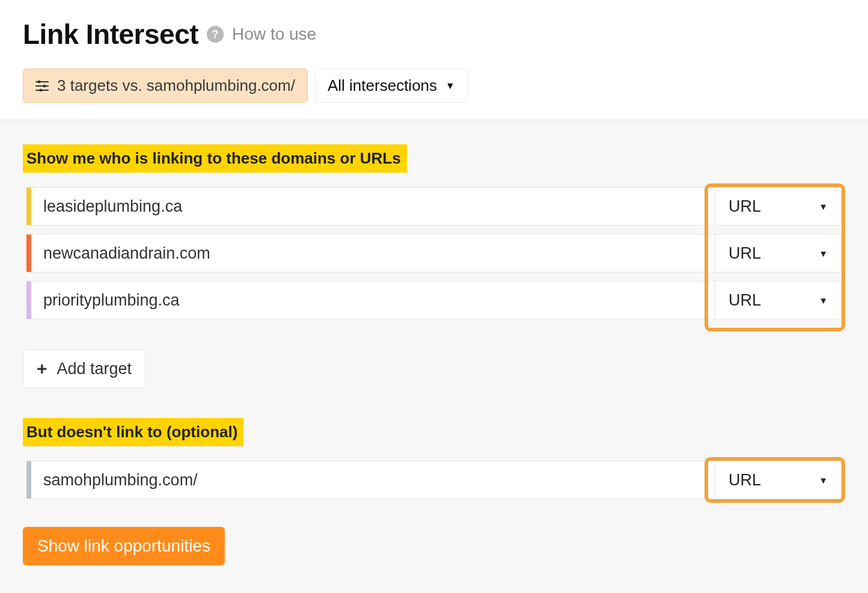  Describe the element at coordinates (111, 34) in the screenshot. I see `page-title: Link Intersect` at that location.